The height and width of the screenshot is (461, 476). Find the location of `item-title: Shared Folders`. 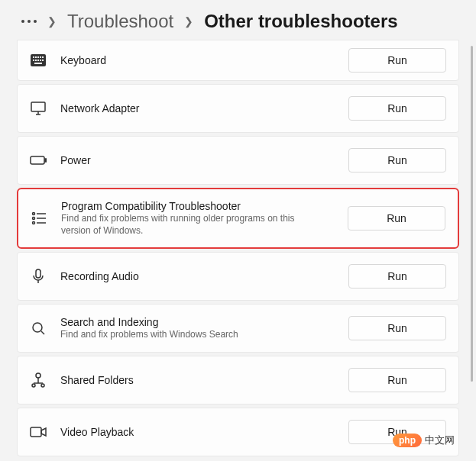

item-title: Shared Folders is located at coordinates (197, 380).